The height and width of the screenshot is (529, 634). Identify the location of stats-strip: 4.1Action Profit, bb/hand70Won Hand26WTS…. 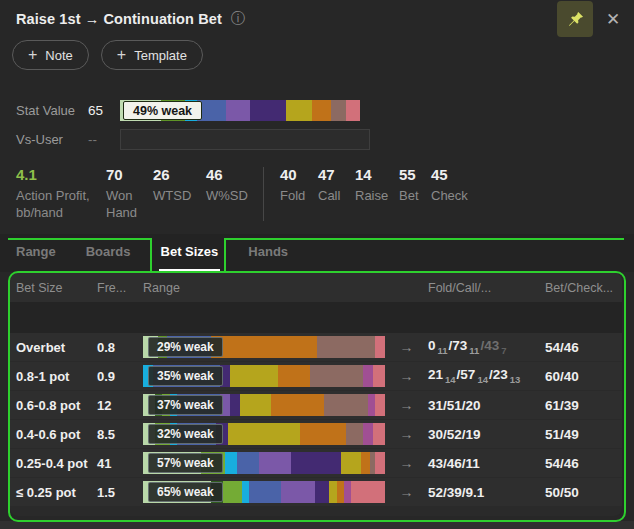
(320, 194).